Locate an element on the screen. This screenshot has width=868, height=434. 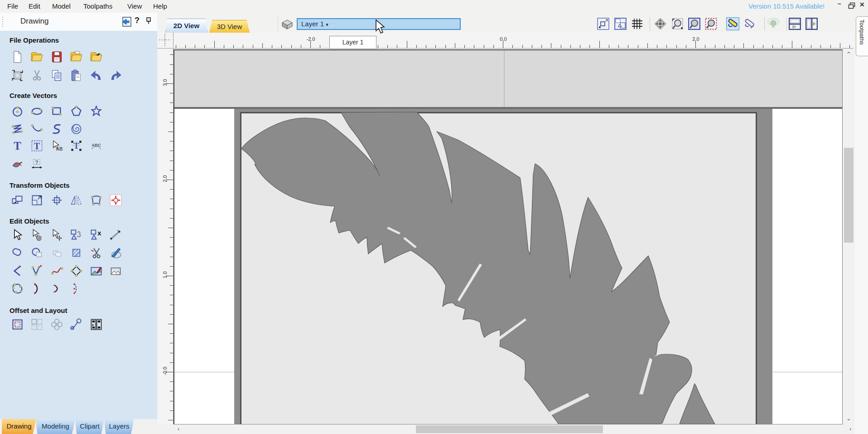
svg-text: AB is located at coordinates (59, 149).